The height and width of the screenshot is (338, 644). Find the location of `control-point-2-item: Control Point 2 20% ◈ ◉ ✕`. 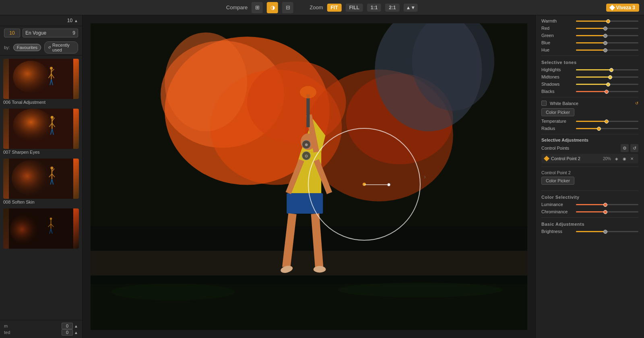

control-point-2-item: Control Point 2 20% ◈ ◉ ✕ is located at coordinates (590, 159).